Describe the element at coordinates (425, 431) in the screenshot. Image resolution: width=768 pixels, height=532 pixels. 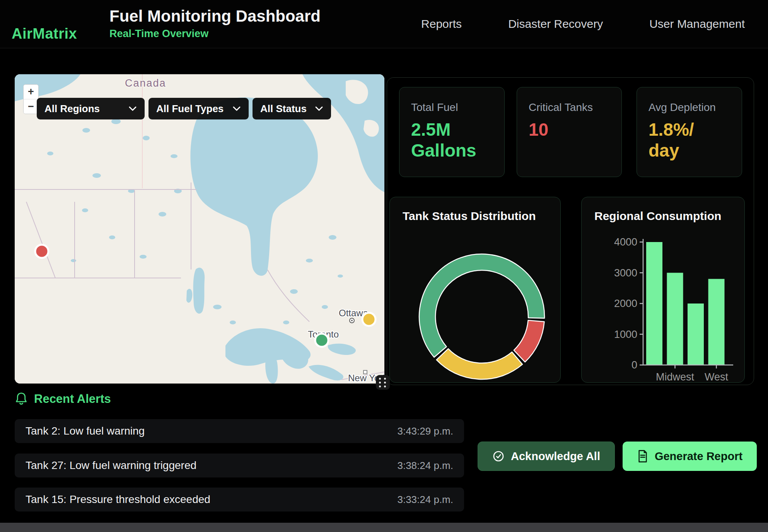
I see `alert-time: 3:43:29 p.m.` at that location.